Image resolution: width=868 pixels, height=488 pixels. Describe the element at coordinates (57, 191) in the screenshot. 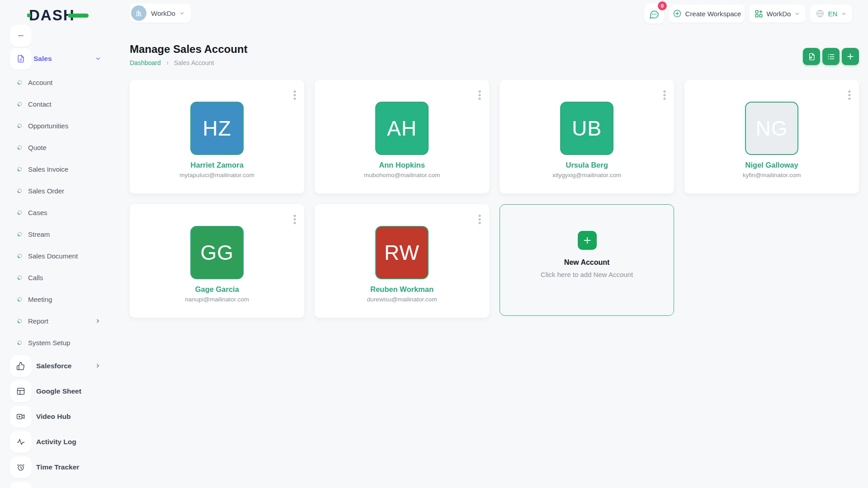

I see `sidebar-item-sales-order: Sales Order` at that location.